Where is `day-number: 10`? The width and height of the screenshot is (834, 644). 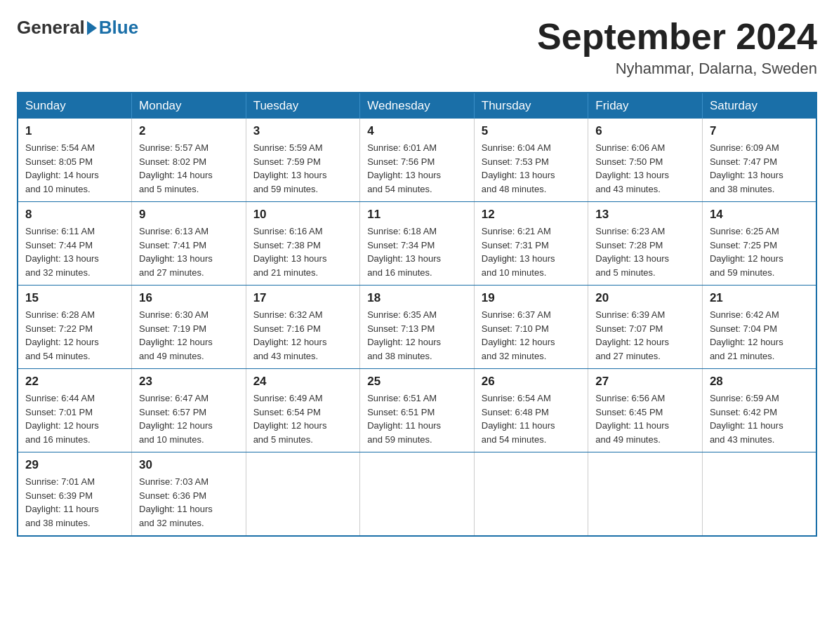 day-number: 10 is located at coordinates (303, 215).